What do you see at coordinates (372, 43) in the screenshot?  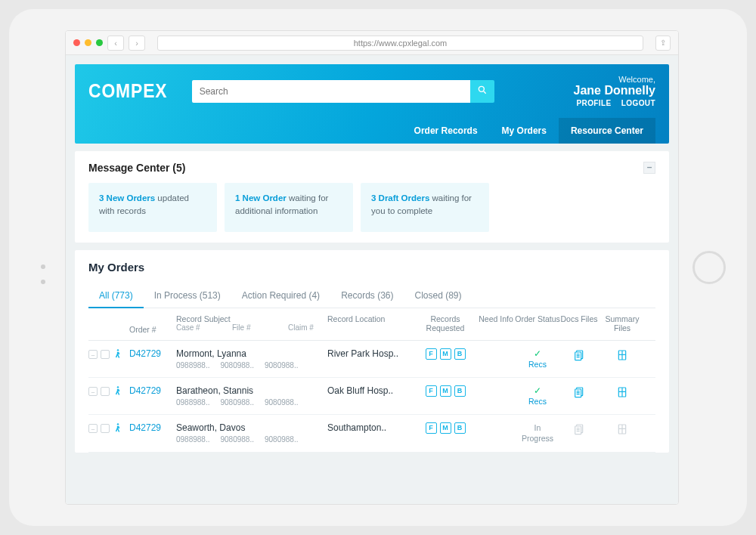 I see `browser-bar: ‹ › https://www.cpxlegal.com ⇪` at bounding box center [372, 43].